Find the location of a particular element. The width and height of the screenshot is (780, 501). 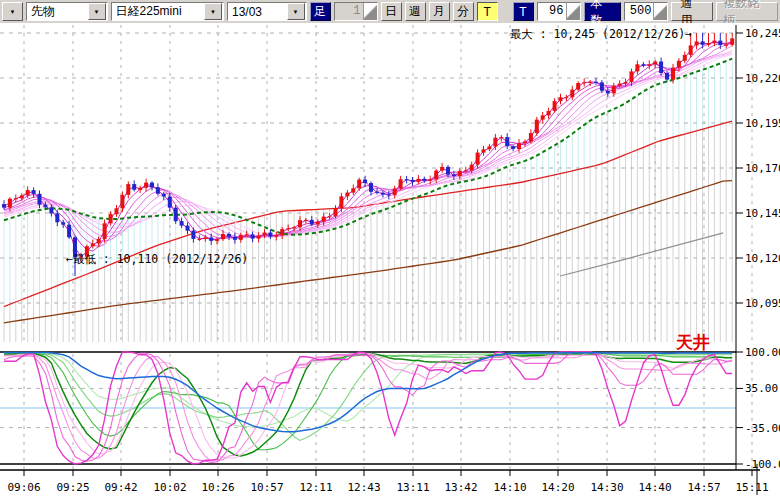

svg-text: 10,170 is located at coordinates (762, 168).